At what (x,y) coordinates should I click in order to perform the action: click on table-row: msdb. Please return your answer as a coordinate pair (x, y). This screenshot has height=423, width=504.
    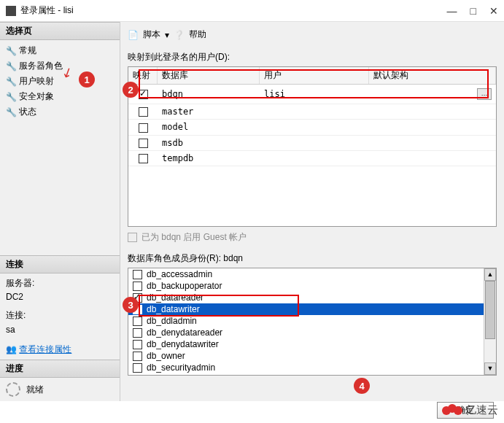
    Looking at the image, I should click on (312, 143).